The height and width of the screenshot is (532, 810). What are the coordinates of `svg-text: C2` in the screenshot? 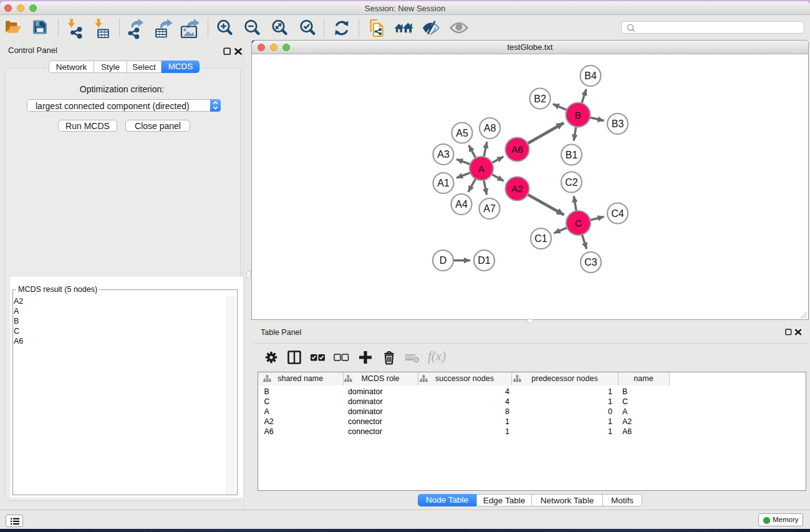 It's located at (571, 182).